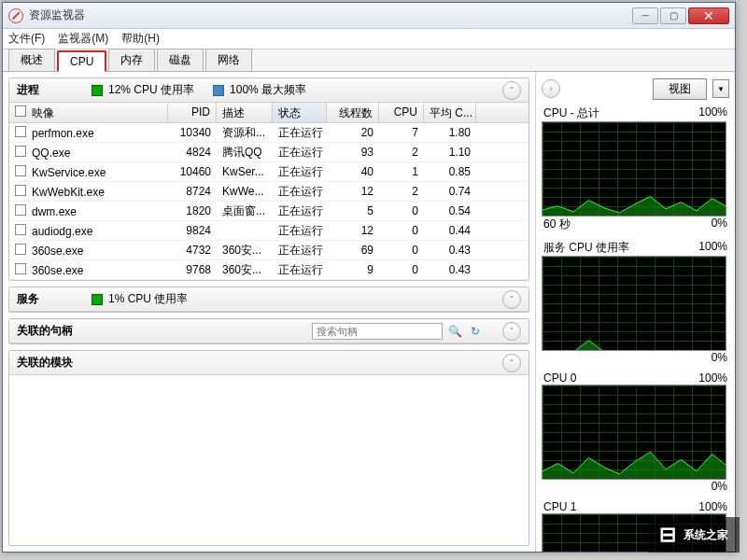  Describe the element at coordinates (390, 331) in the screenshot. I see `handles-search: 🔍 ↻` at that location.